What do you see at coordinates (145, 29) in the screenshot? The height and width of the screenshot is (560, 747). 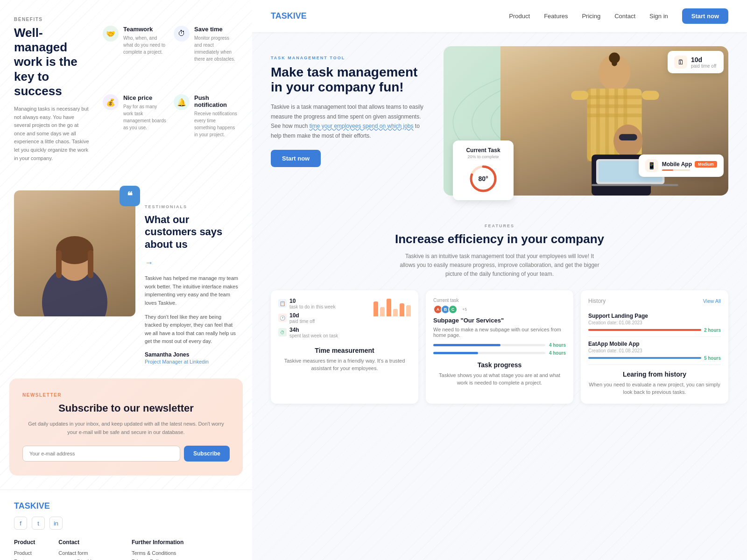 I see `benefit-teamwork-title: Teamwork` at bounding box center [145, 29].